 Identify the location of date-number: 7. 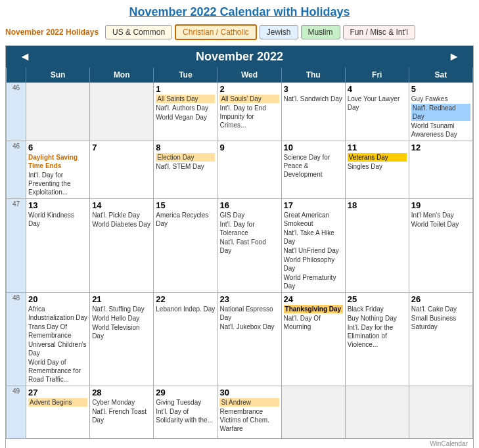
(122, 147).